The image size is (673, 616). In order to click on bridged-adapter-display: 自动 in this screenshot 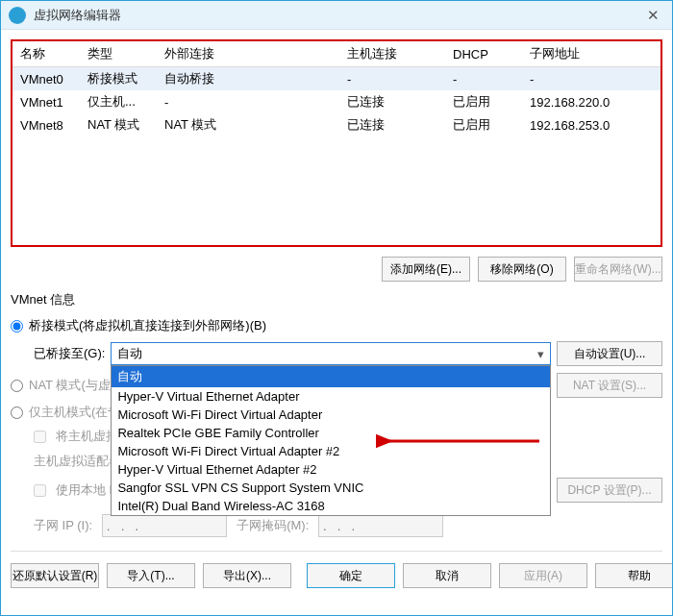, I will do `click(331, 354)`.